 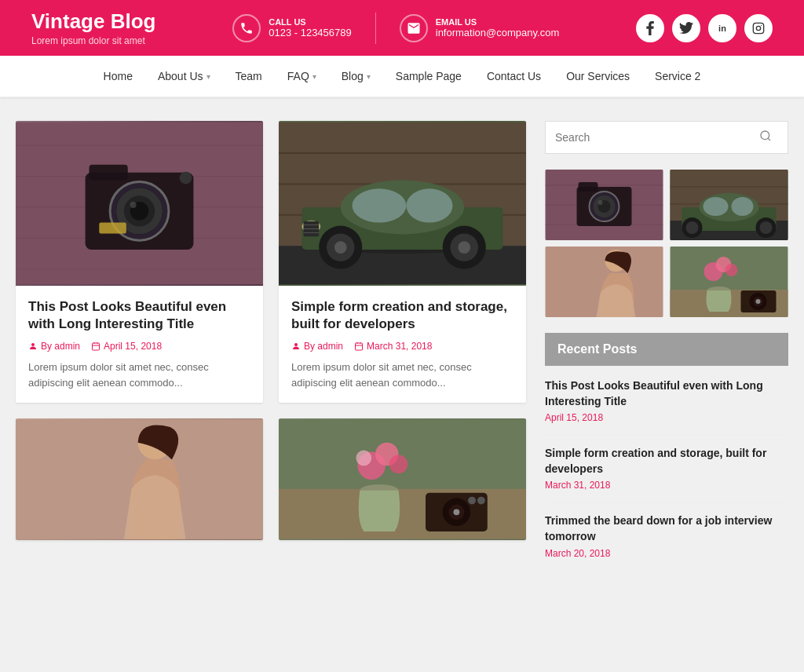 What do you see at coordinates (654, 137) in the screenshot?
I see `search-input` at bounding box center [654, 137].